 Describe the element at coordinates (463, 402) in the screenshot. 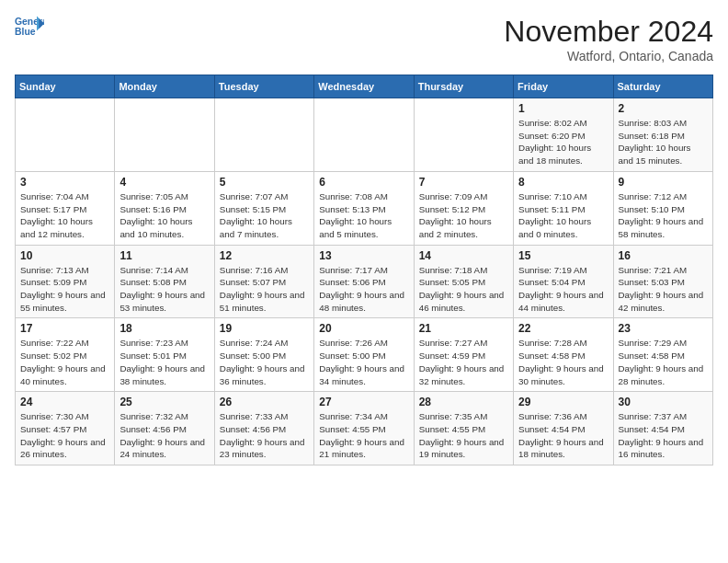

I see `day-number: 28` at that location.